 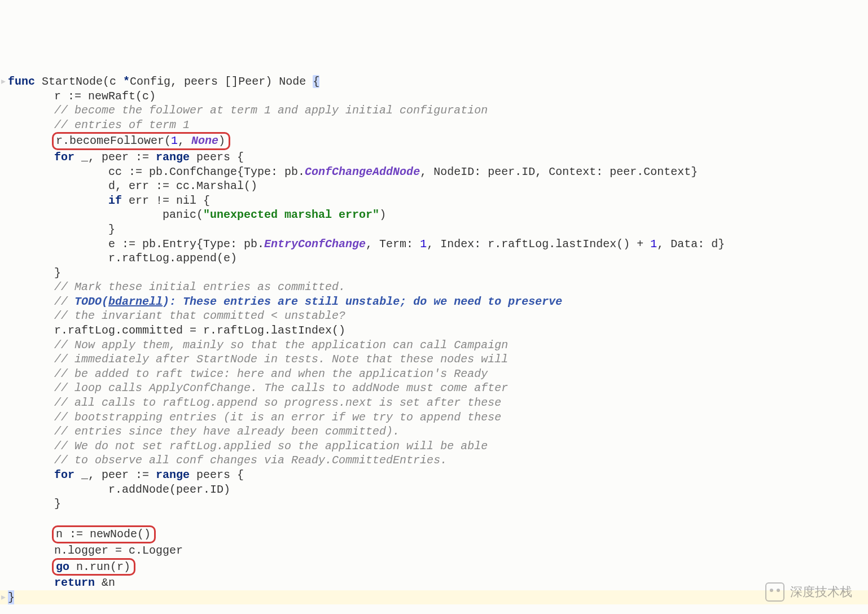 What do you see at coordinates (78, 96) in the screenshot?
I see `code-line: r := newRaft(c)` at bounding box center [78, 96].